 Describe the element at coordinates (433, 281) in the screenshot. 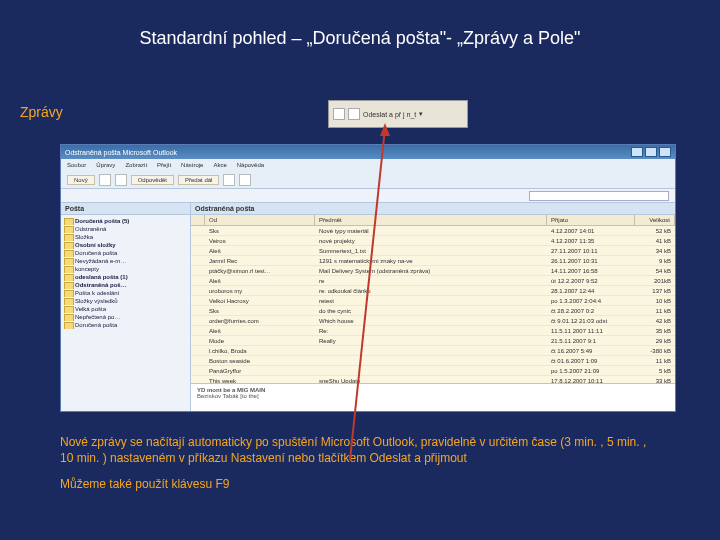

I see `message-row: Alešreút 12.2.2007 9:52201kB` at that location.